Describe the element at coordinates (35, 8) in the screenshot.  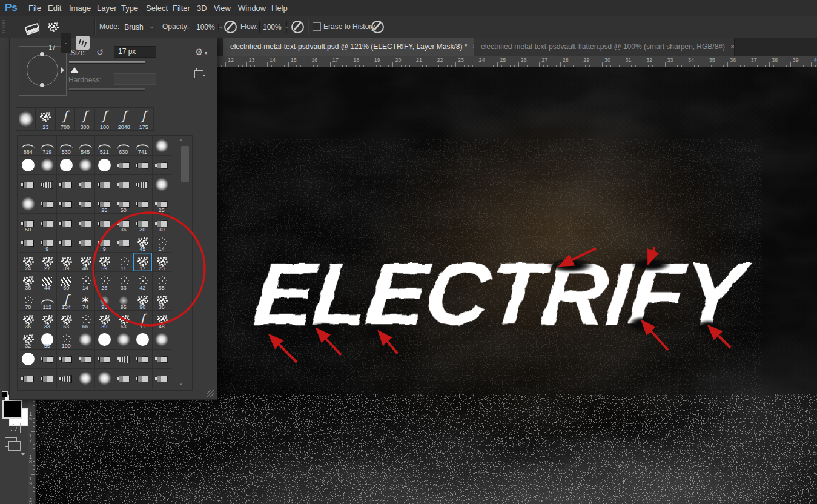
I see `menu-file: File` at that location.